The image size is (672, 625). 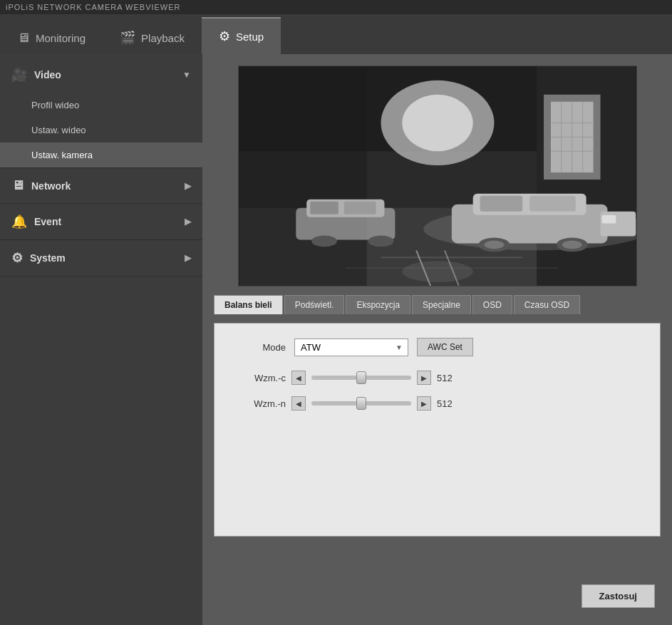 What do you see at coordinates (101, 258) in the screenshot?
I see `sidebar-section-system: ⚙ System ▶` at bounding box center [101, 258].